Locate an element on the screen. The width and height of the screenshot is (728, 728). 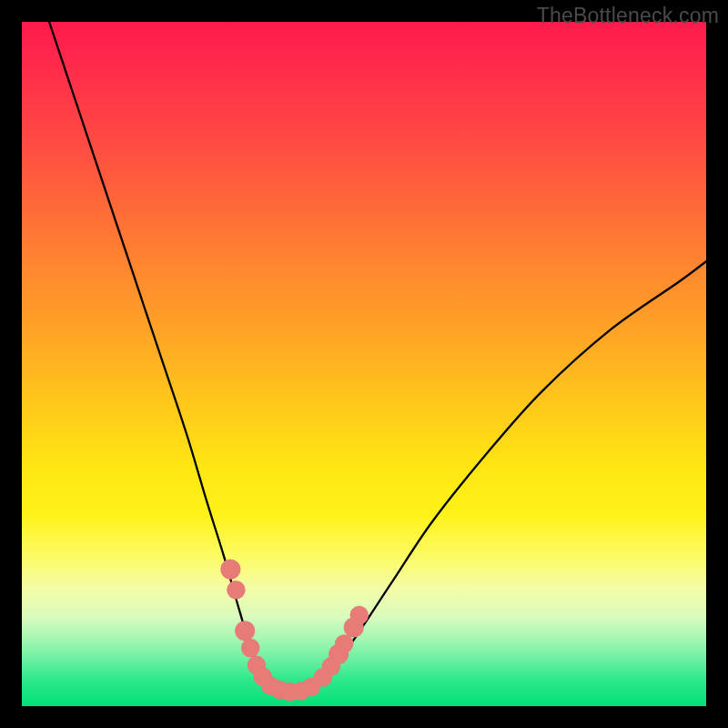
marker-left-upper is located at coordinates (230, 570).